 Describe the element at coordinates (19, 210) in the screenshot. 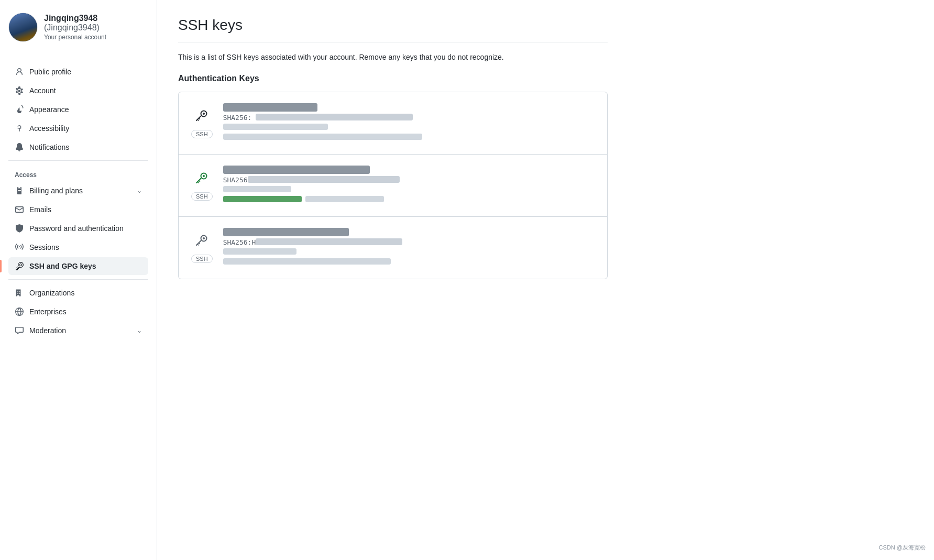

I see `mail-icon` at that location.